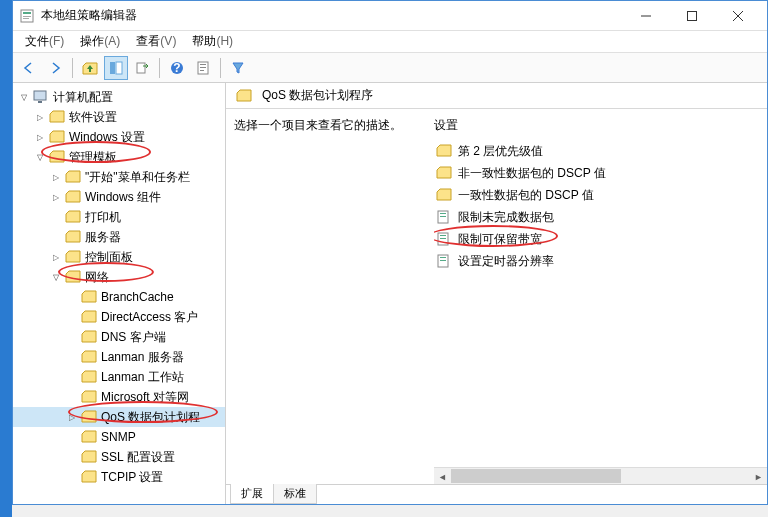  Describe the element at coordinates (119, 377) in the screenshot. I see `tree-node-lanman-workstation: Lanman 工作站` at that location.